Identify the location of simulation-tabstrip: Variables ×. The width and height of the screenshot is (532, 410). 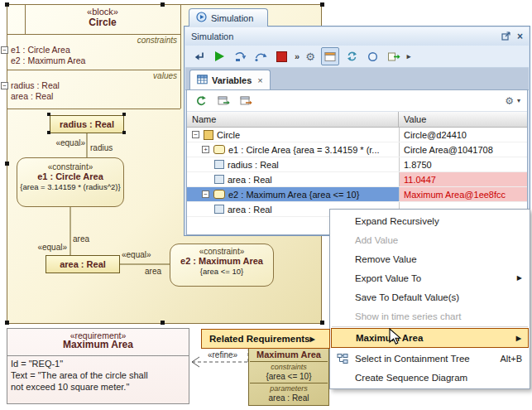
(357, 80).